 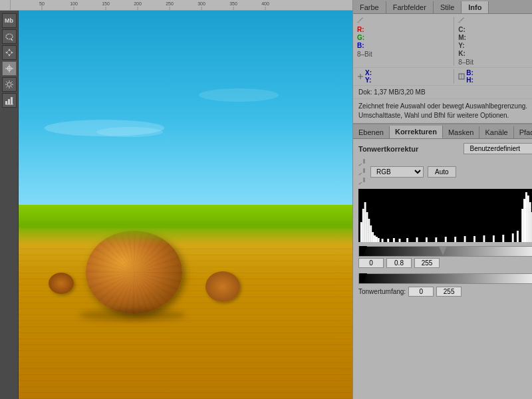 I want to click on histogram, so click(x=446, y=215).